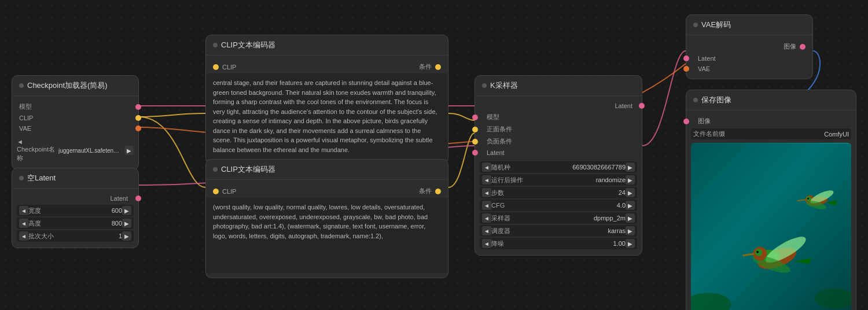 Image resolution: width=868 pixels, height=310 pixels. What do you see at coordinates (543, 219) in the screenshot?
I see `sampler-label: 采样器` at bounding box center [543, 219].